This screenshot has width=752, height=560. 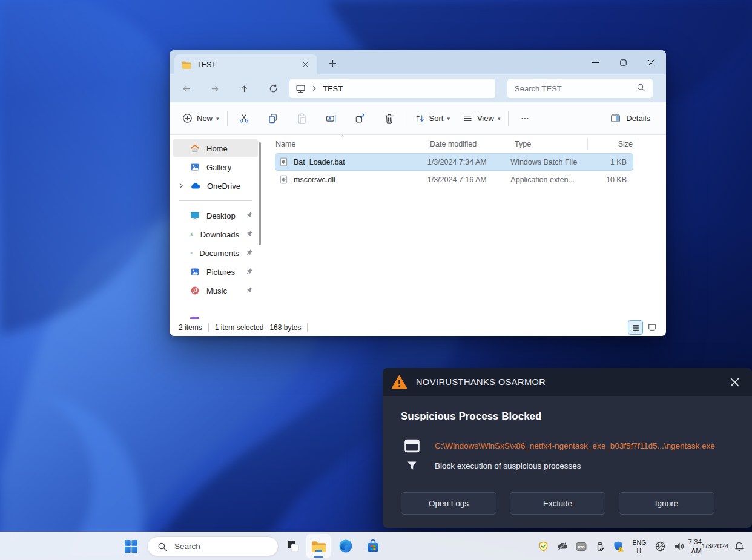 What do you see at coordinates (320, 162) in the screenshot?
I see `file-name: Bat_Loader.bat` at bounding box center [320, 162].